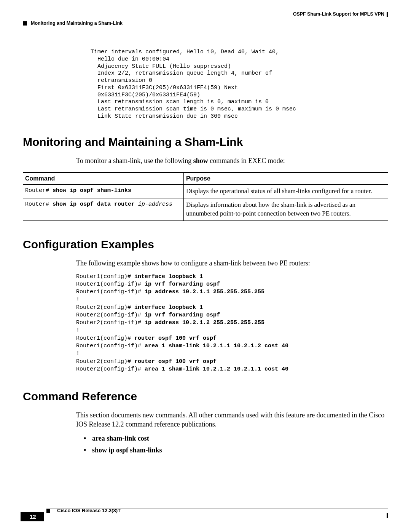  I want to click on section-heading-monitoring: Monitoring and Maintaining a Sham-Link, so click(206, 142).